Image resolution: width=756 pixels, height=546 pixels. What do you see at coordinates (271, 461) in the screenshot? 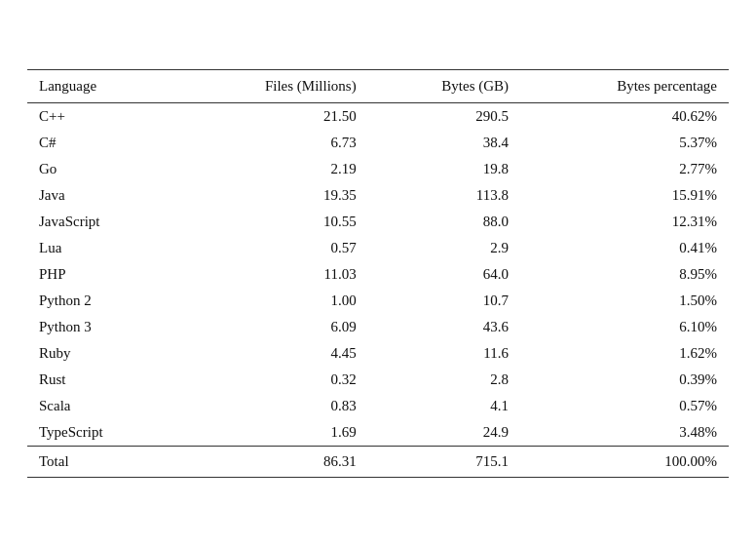
I see `footer-files: 86.31` at bounding box center [271, 461].